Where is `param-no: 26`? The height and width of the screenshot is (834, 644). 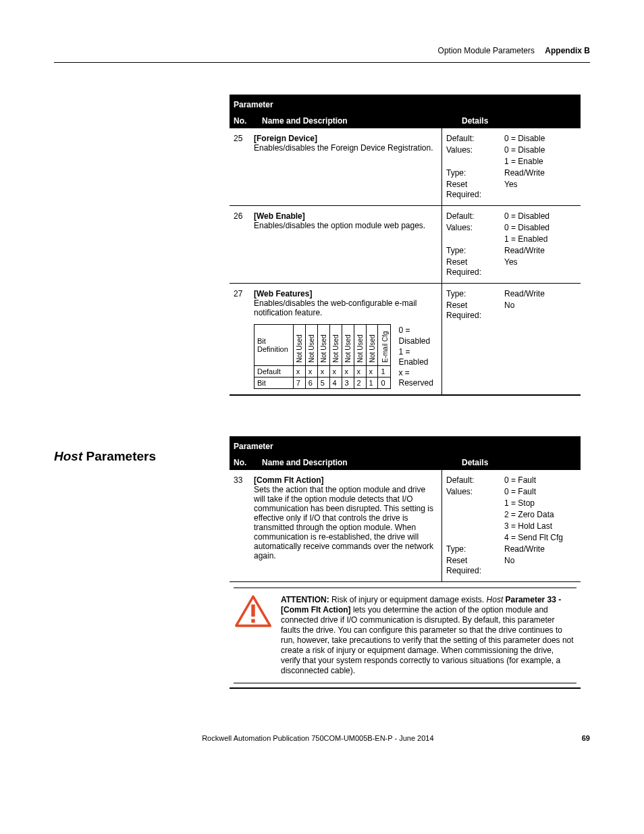 param-no: 26 is located at coordinates (240, 244).